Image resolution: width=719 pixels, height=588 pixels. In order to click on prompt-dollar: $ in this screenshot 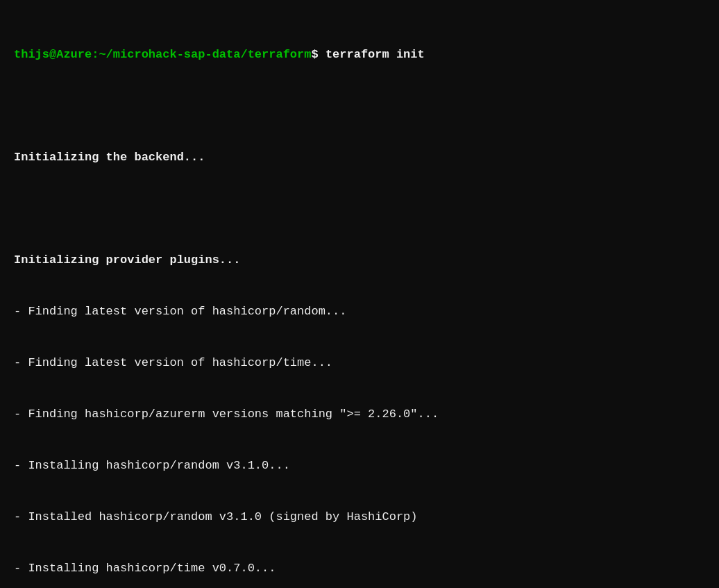, I will do `click(318, 54)`.